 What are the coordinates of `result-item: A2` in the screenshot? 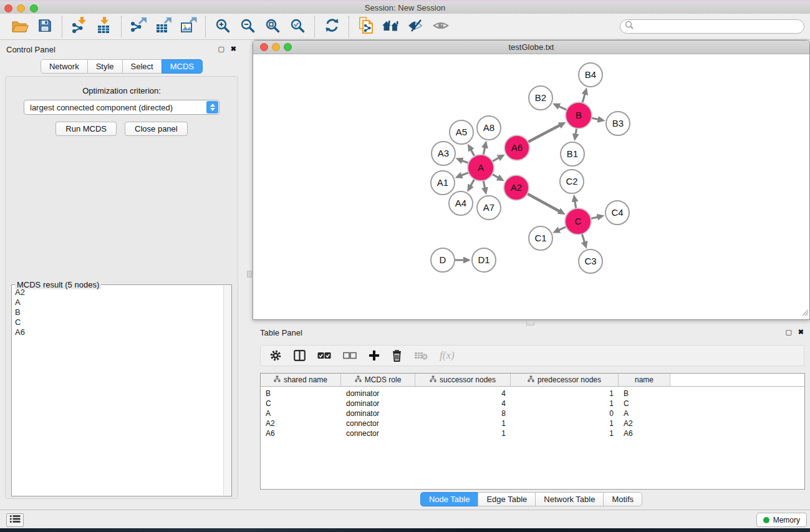 It's located at (118, 293).